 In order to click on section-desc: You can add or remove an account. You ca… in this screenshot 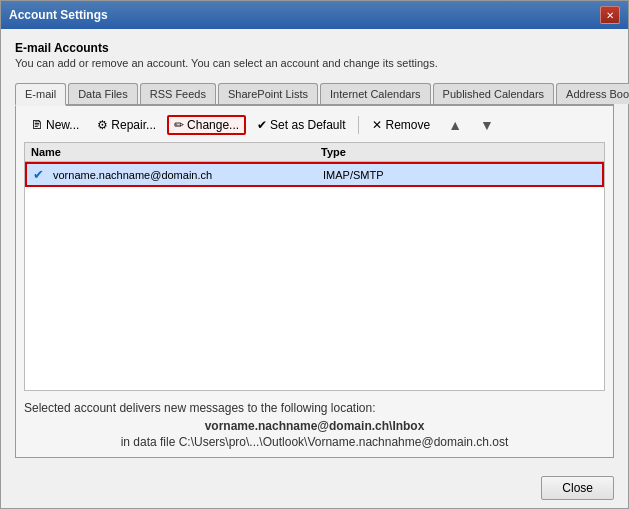, I will do `click(314, 63)`.